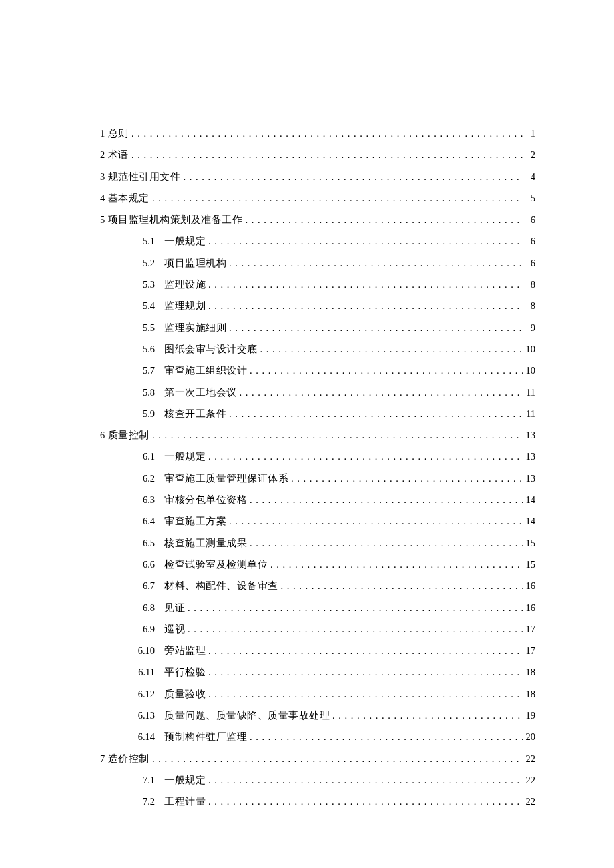  What do you see at coordinates (125, 759) in the screenshot?
I see `toc-chapter-title: 7 造价控制` at bounding box center [125, 759].